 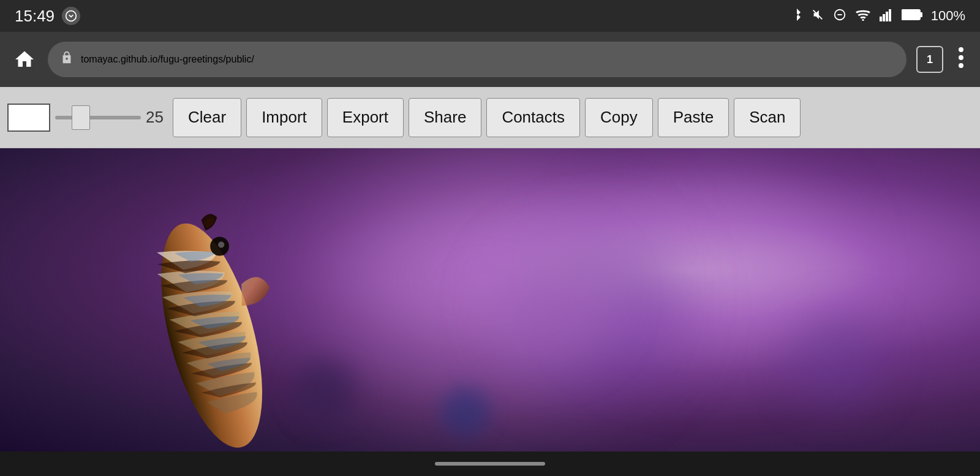 What do you see at coordinates (157, 118) in the screenshot?
I see `slider-value: 25` at bounding box center [157, 118].